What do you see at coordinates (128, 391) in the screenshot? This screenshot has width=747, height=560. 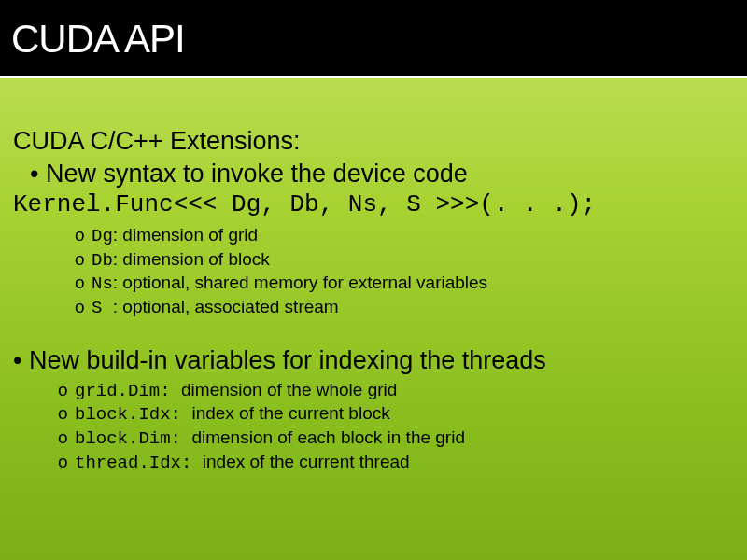 I see `var-symbol: grid.Dim:` at bounding box center [128, 391].